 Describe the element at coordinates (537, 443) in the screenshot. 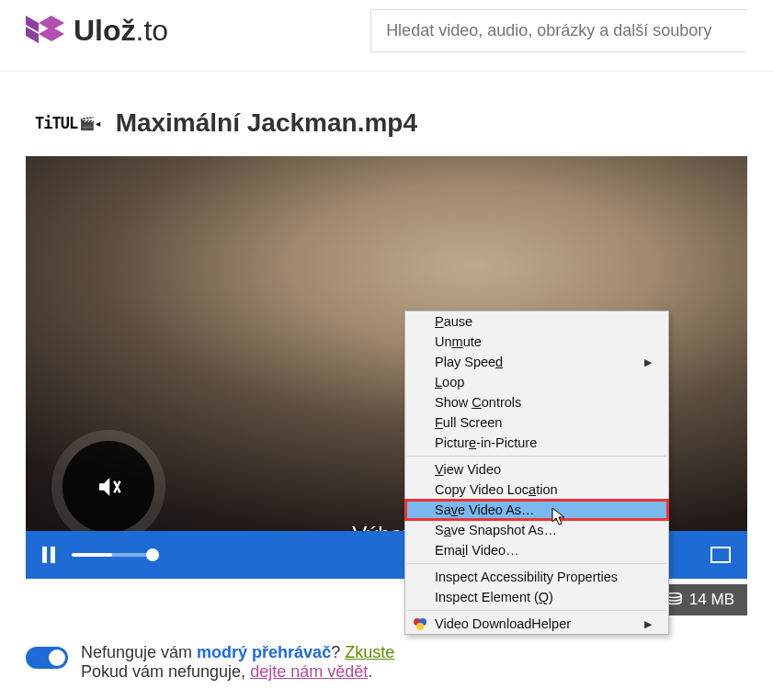

I see `context-menu-item: Picture-in-Picture` at that location.